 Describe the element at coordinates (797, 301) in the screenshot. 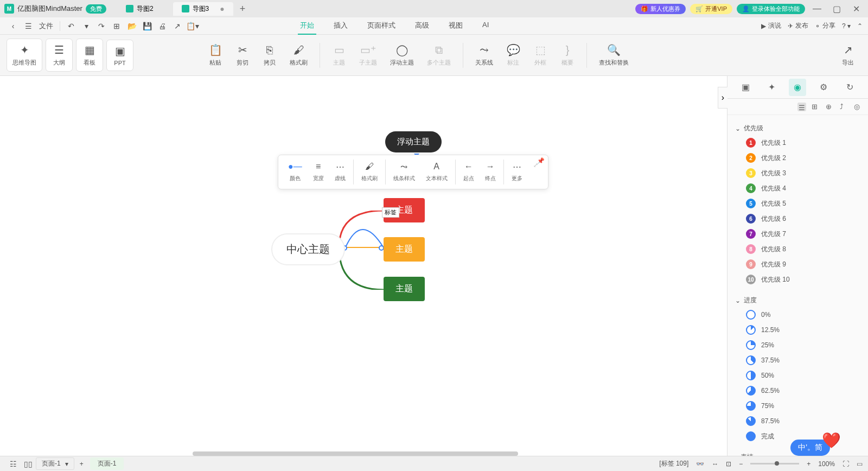

I see `progress-section-header: ⌄ 进度` at that location.